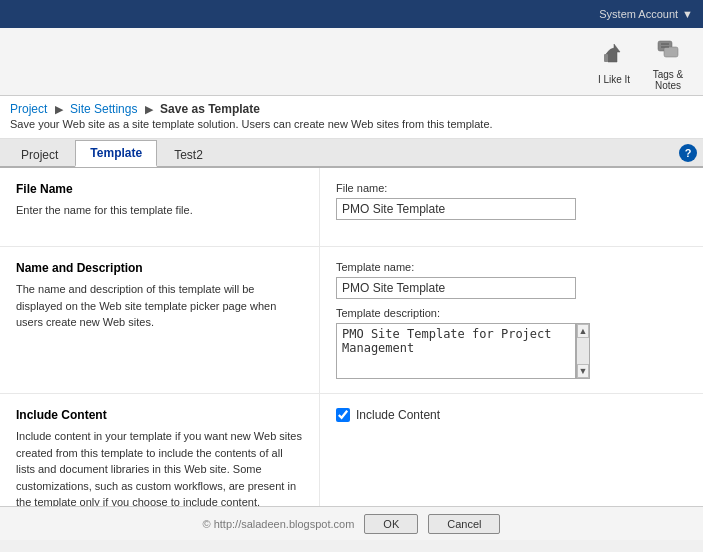 The height and width of the screenshot is (552, 703). Describe the element at coordinates (352, 154) in the screenshot. I see `tabs-bar: Project Template Test2 ?` at that location.